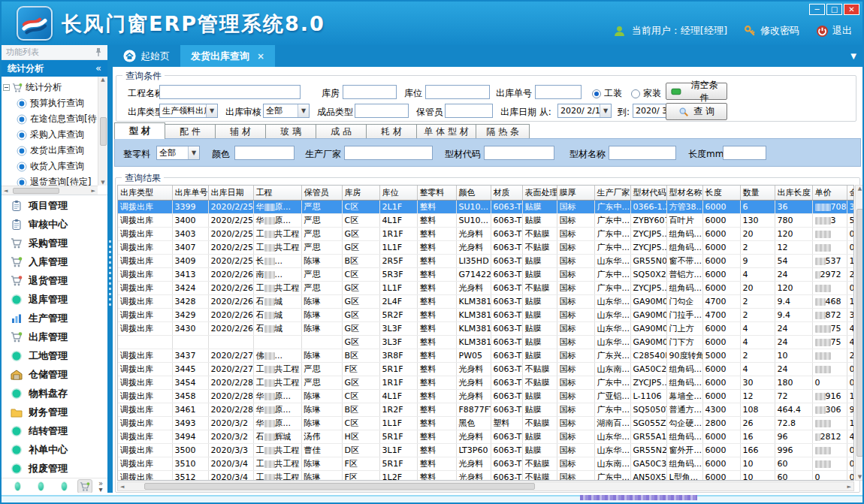  I want to click on table-row: 调拨出库34282020/2/26石城陈琳G区2L4F整料KLM38176063…, so click(486, 302).